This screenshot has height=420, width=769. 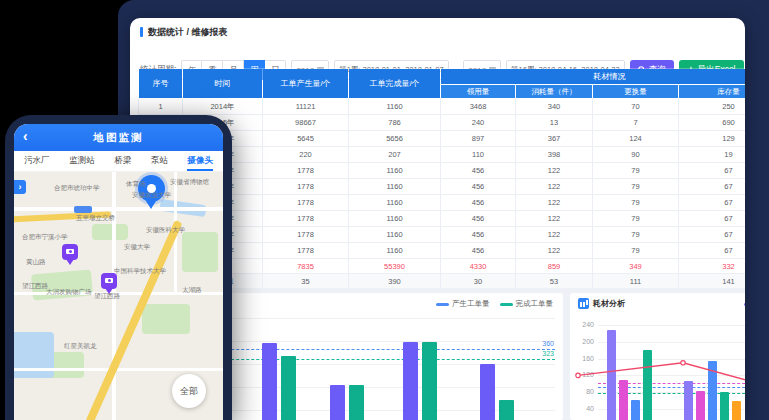 What do you see at coordinates (583, 392) in the screenshot?
I see `y-tick-label: 80` at bounding box center [583, 392].